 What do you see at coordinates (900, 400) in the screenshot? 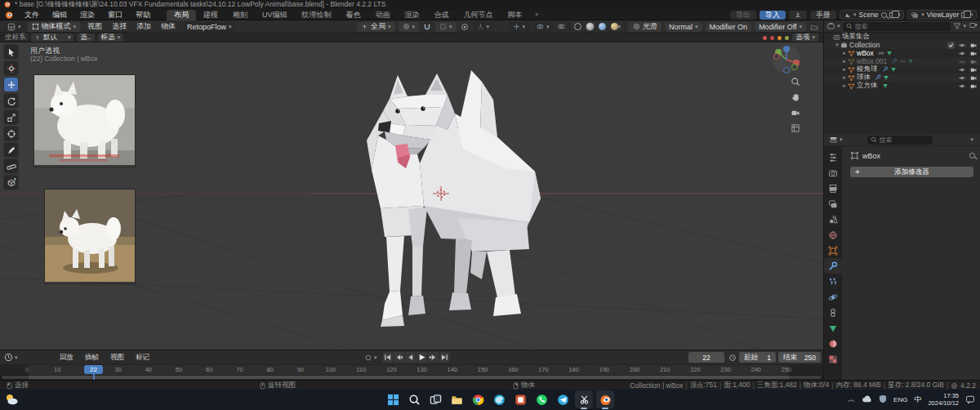
I see `language-indicator: ENG` at bounding box center [900, 400].